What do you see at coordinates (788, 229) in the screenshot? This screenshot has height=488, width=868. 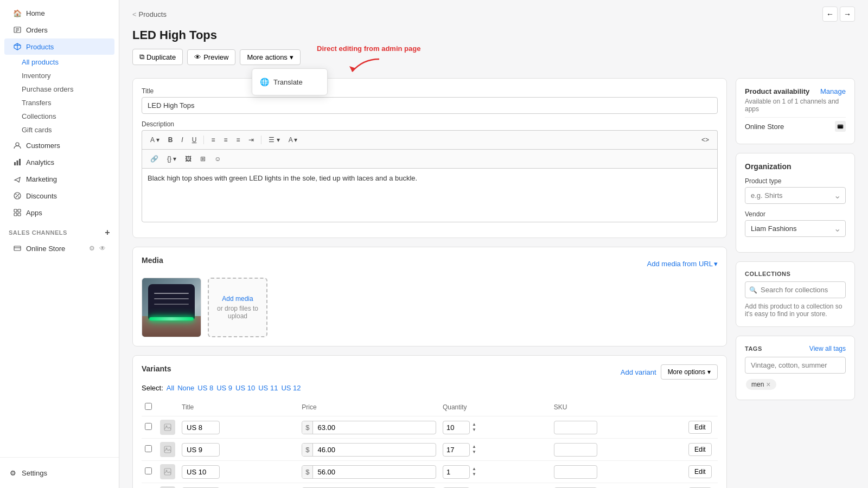 I see `vendor-input` at bounding box center [788, 229].